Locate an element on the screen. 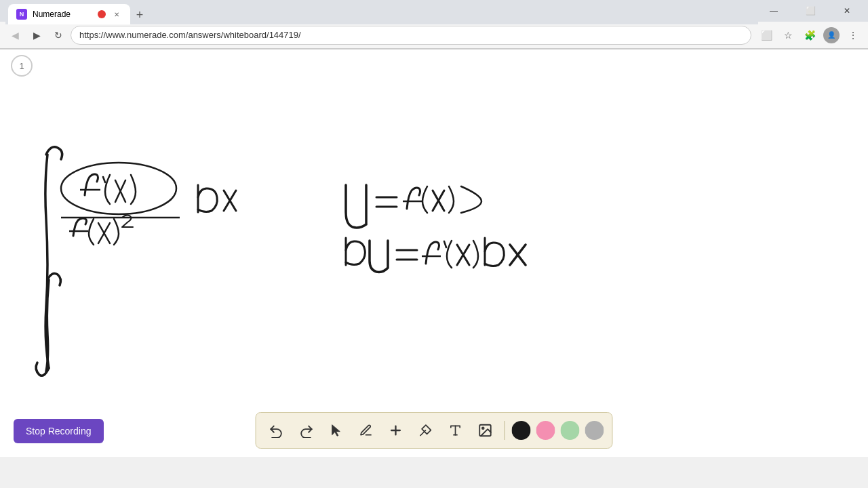  navigation-bar: ◀ ▶ ↻ https://www.numerade.com/answers/w… is located at coordinates (434, 35).